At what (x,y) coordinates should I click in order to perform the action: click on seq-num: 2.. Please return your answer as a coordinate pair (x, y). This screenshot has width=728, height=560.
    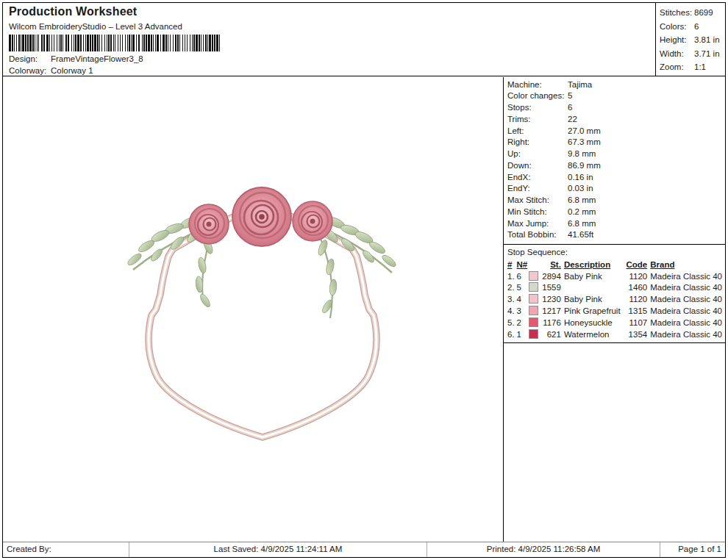
    Looking at the image, I should click on (512, 288).